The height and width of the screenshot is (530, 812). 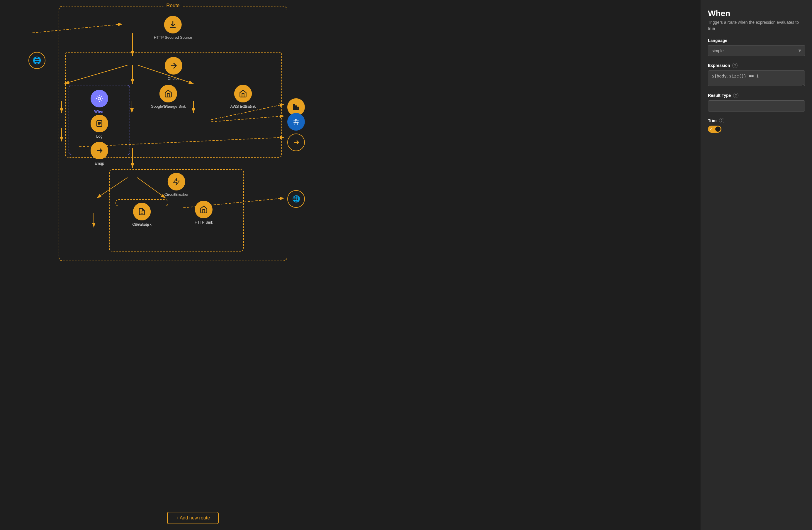 I want to click on choice-icon, so click(x=173, y=66).